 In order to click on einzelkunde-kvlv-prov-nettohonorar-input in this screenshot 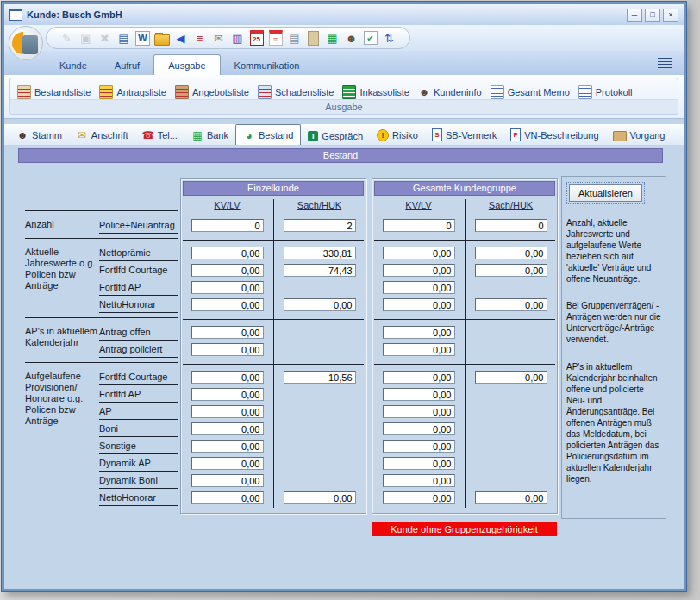, I will do `click(228, 498)`.